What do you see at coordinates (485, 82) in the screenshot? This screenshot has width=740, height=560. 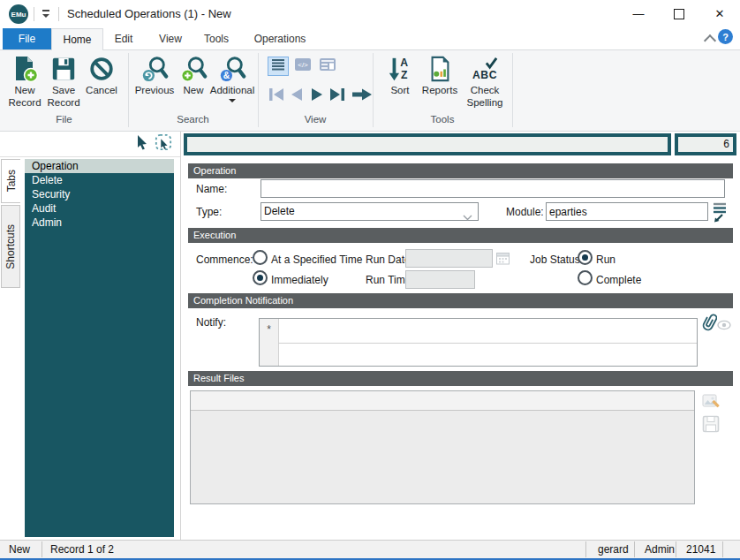 I see `check-spelling-button: ABC Check Spelling` at bounding box center [485, 82].